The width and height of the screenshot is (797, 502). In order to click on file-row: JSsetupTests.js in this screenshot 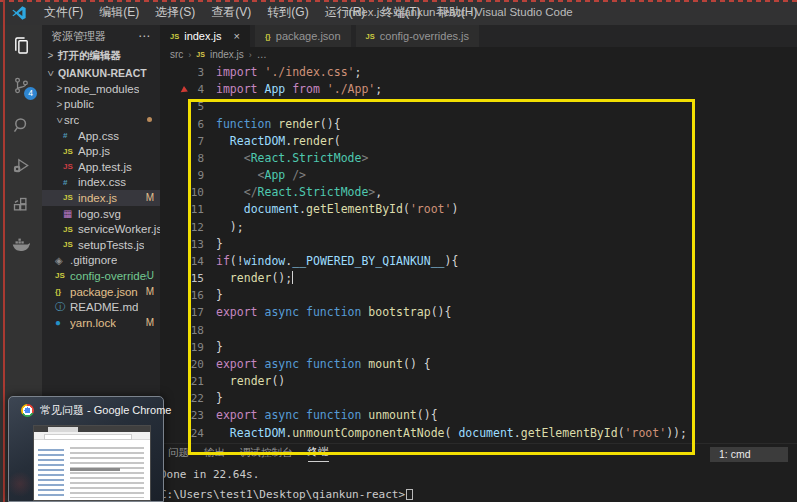, I will do `click(101, 245)`.